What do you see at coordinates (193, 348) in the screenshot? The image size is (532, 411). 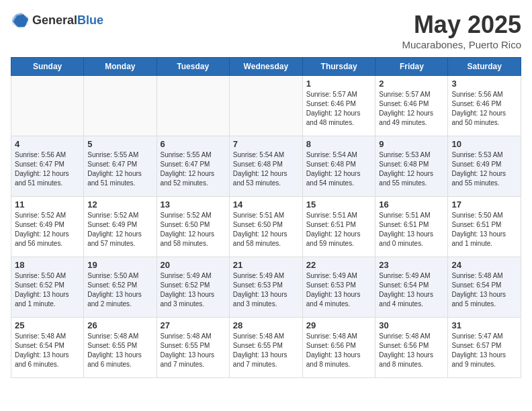 I see `calendar-day-cell: 27Sunrise: 5:48 AM Sunset: 6:55 PM Dayli…` at bounding box center [193, 348].